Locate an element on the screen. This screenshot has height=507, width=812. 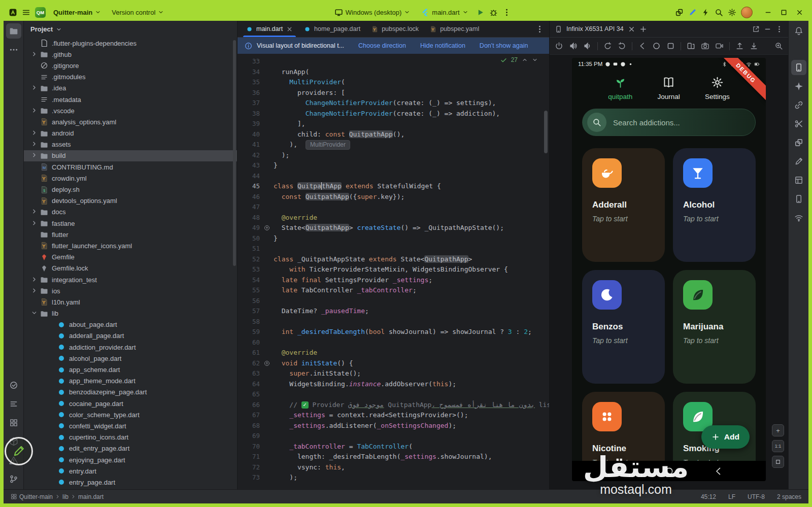
tree-item: $deploy.sh is located at coordinates (130, 189).